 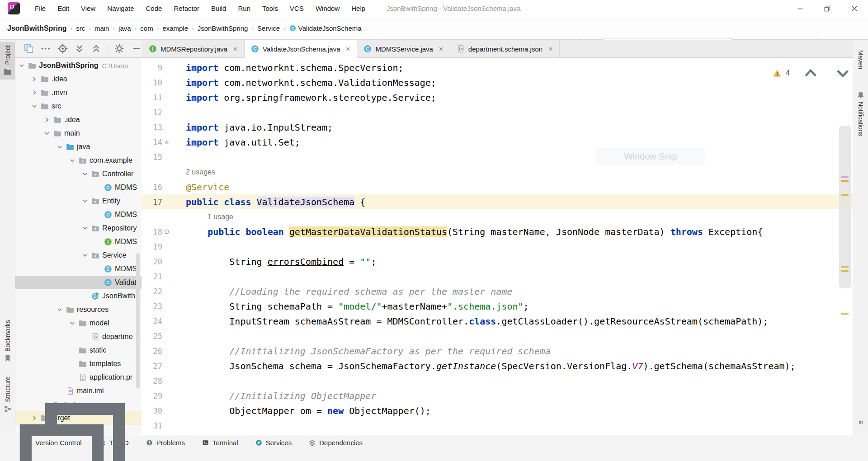 I want to click on tree-item-repository: Repository, so click(x=79, y=228).